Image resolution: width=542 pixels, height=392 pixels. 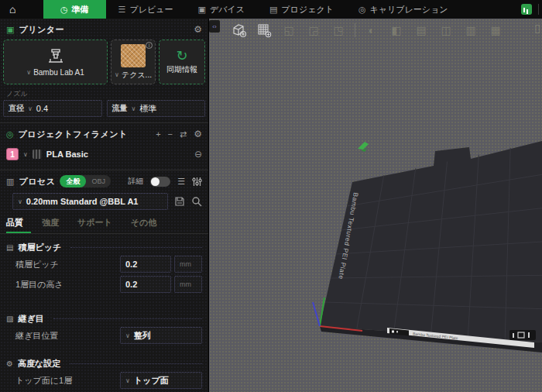 What do you see at coordinates (316, 315) in the screenshot?
I see `y-axis` at bounding box center [316, 315].